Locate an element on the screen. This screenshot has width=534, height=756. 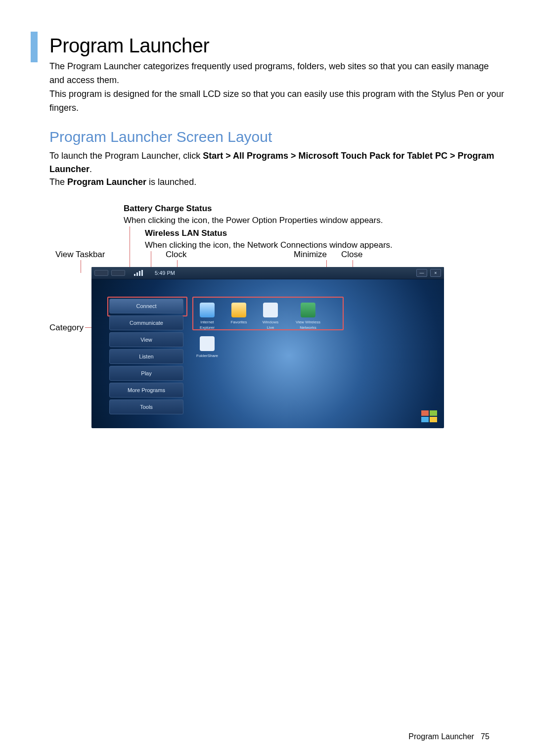
view-taskbar-button is located at coordinates (101, 273).